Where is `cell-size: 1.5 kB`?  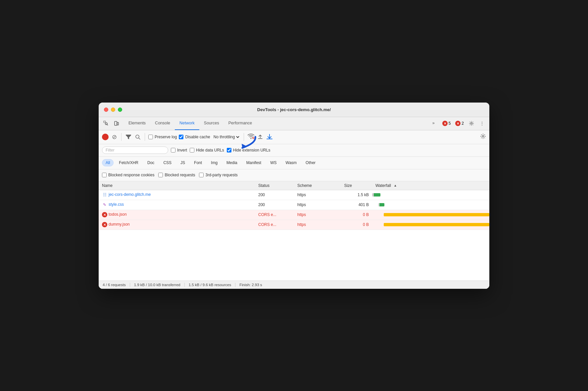 cell-size: 1.5 kB is located at coordinates (357, 195).